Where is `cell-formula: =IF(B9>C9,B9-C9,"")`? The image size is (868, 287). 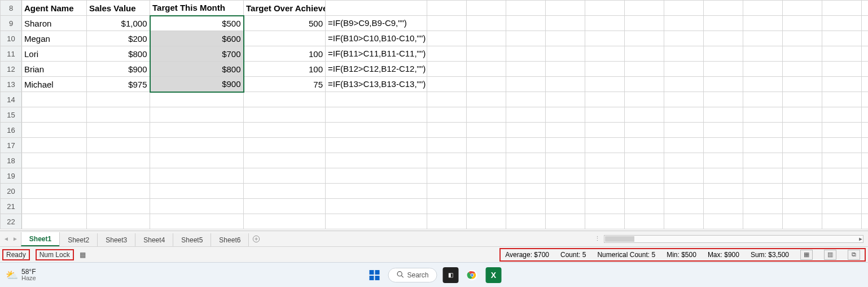 cell-formula: =IF(B9>C9,B9-C9,"") is located at coordinates (376, 24).